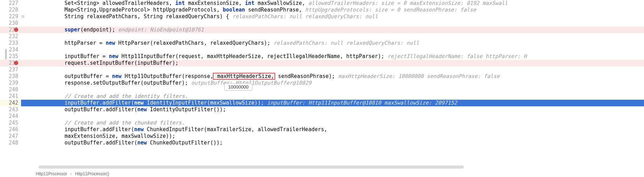 This screenshot has height=177, width=644. Describe the element at coordinates (118, 30) in the screenshot. I see `code-text: super(endpoint); endpoint: NioEndpoint@1…` at that location.